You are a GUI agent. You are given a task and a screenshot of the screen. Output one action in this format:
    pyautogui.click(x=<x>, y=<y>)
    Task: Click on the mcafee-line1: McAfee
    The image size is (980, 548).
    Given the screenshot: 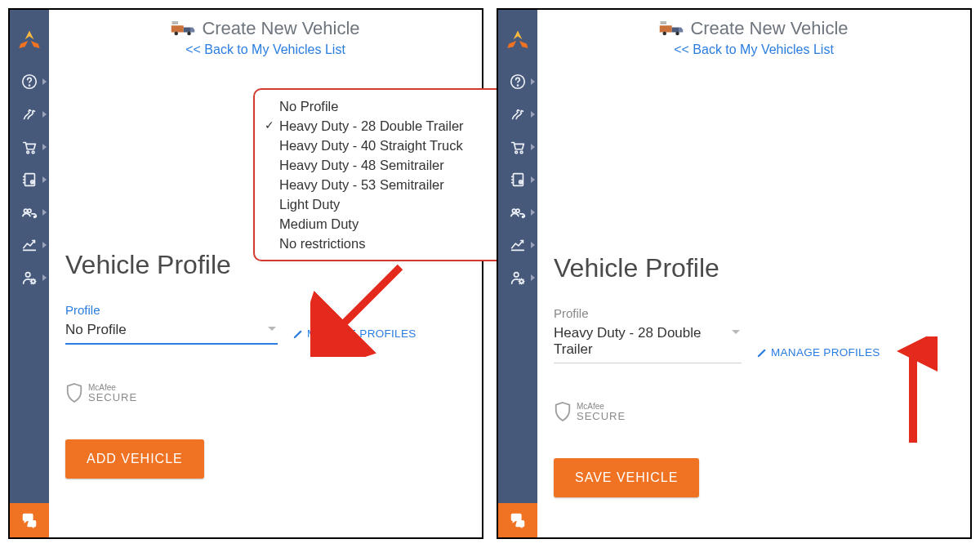 What is the action you would take?
    pyautogui.click(x=113, y=388)
    